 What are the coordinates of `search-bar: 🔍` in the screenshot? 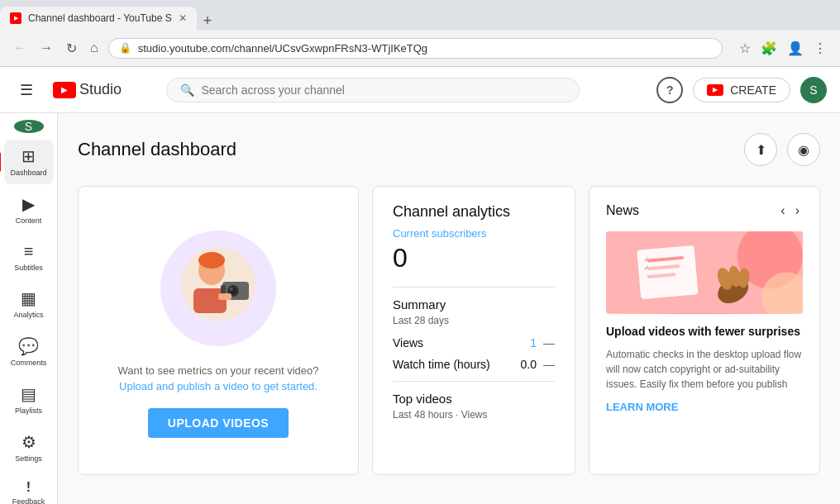 It's located at (373, 90).